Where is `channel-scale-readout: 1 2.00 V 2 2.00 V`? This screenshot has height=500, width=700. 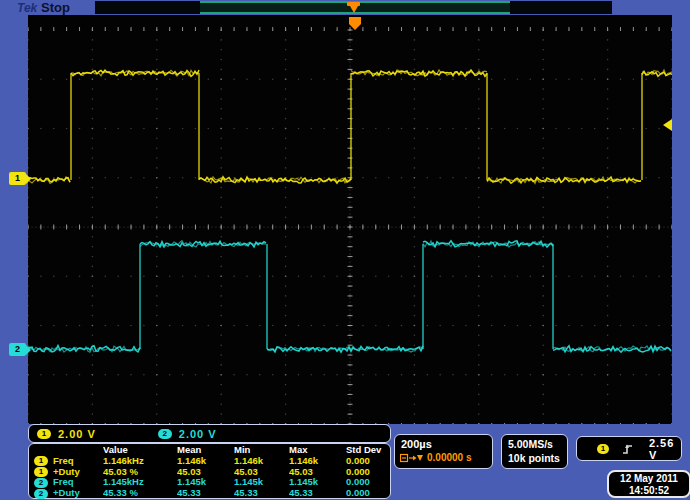 channel-scale-readout: 1 2.00 V 2 2.00 V is located at coordinates (210, 434).